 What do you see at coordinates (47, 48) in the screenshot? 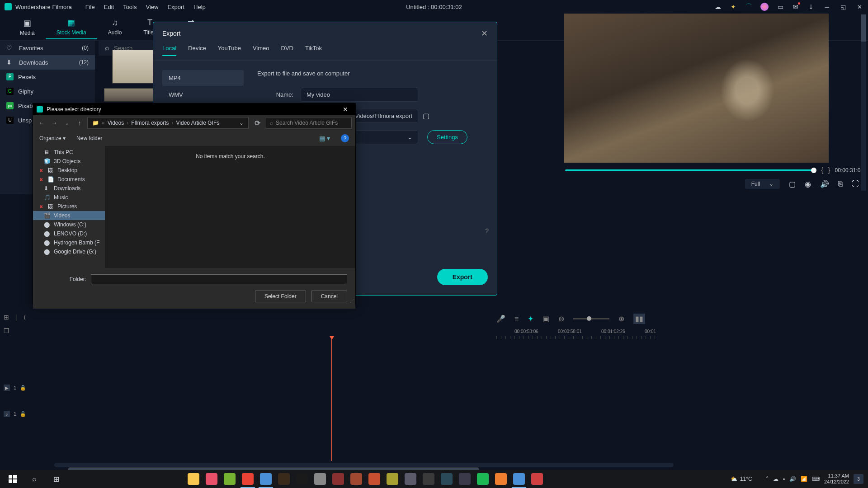
I see `sidebar-favorites: ♡Favorites(0)` at bounding box center [47, 48].